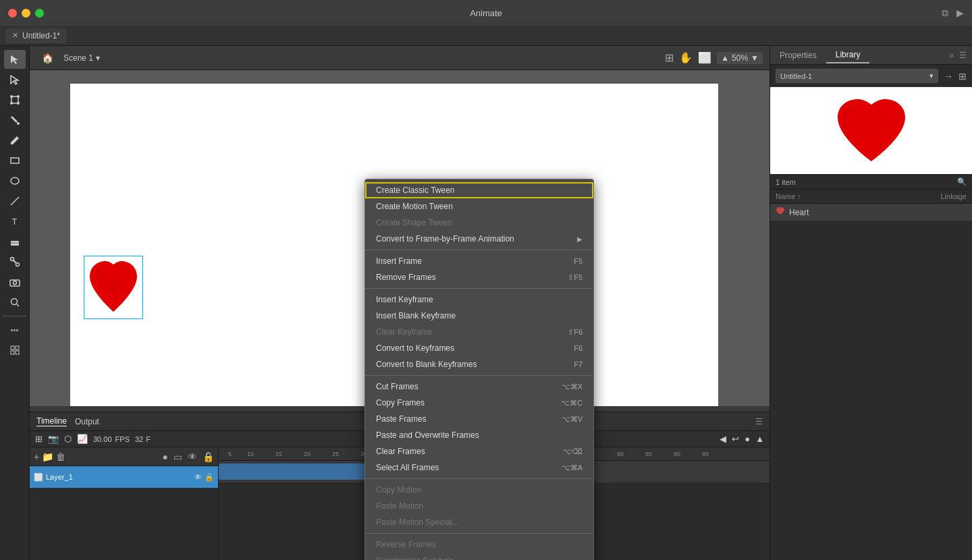  What do you see at coordinates (15, 35) in the screenshot?
I see `tab-close-icon: ✕` at bounding box center [15, 35].